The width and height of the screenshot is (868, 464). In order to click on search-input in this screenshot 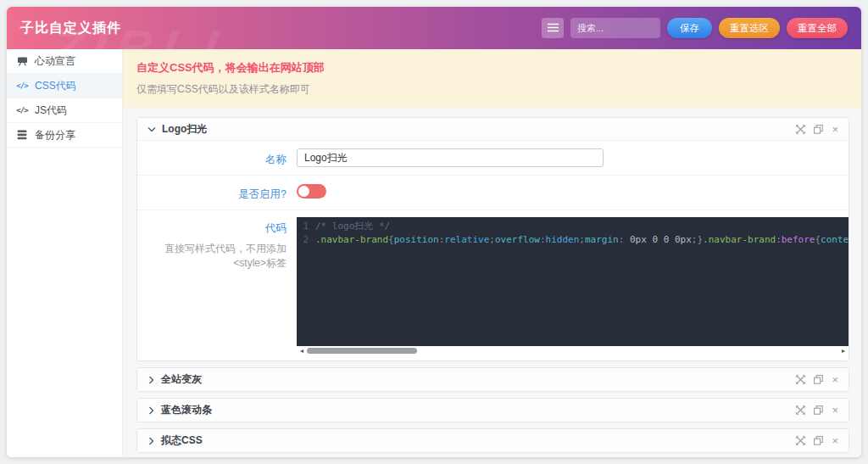, I will do `click(615, 28)`.